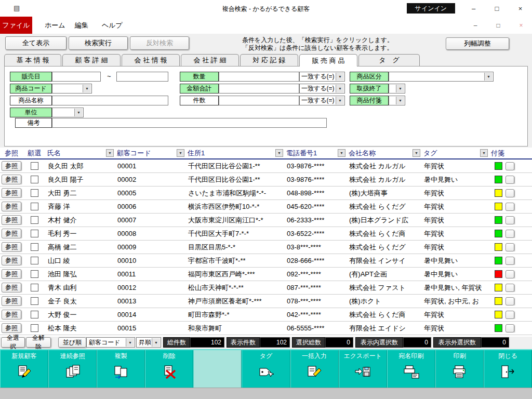  I want to click on company-filter-icon: ▼, so click(417, 153).